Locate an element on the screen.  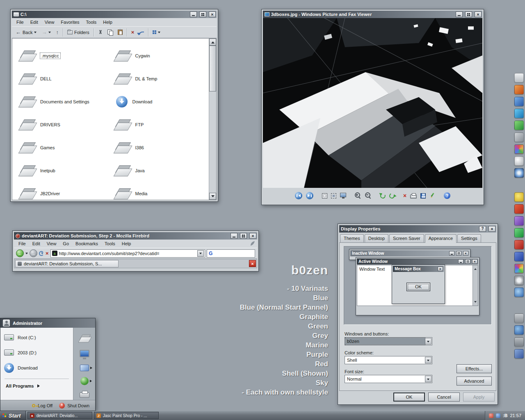
run-shortcut is located at coordinates (84, 381).